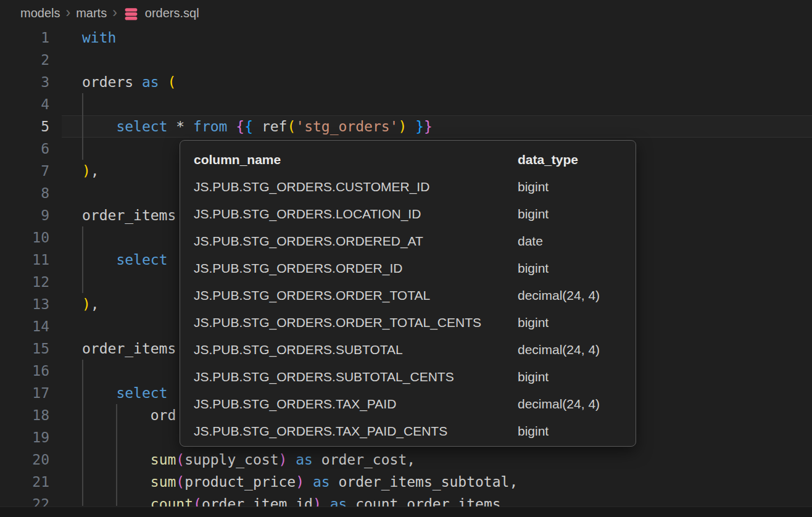 The height and width of the screenshot is (517, 812). I want to click on tooltip-column-row: JS.PUB.STG_ORDERS.SUBTOTAL_CENTSbigint, so click(408, 377).